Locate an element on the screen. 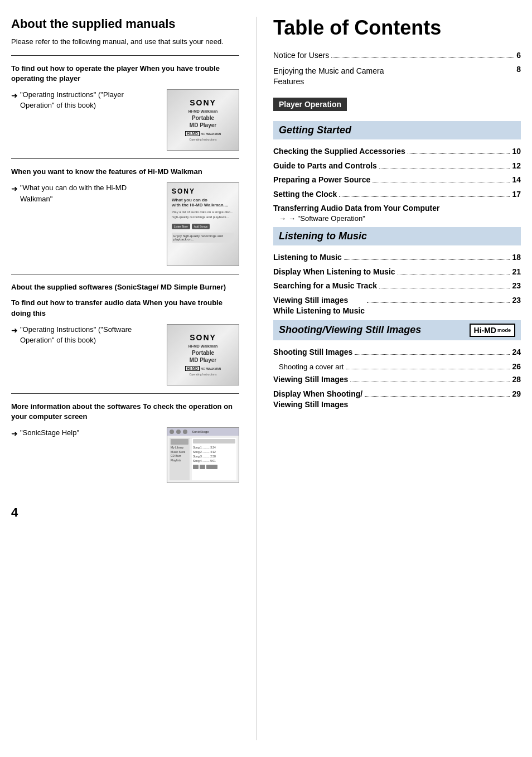  toc-entry-viewing-music: Viewing Still imagesWhile Listening to M… is located at coordinates (397, 306).